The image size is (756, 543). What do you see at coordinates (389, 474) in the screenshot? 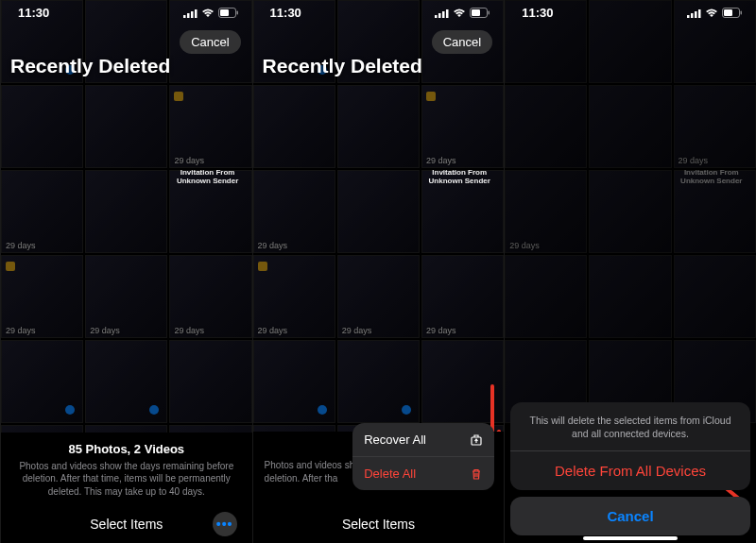
I see `delete-all-label: Delete All` at bounding box center [389, 474].